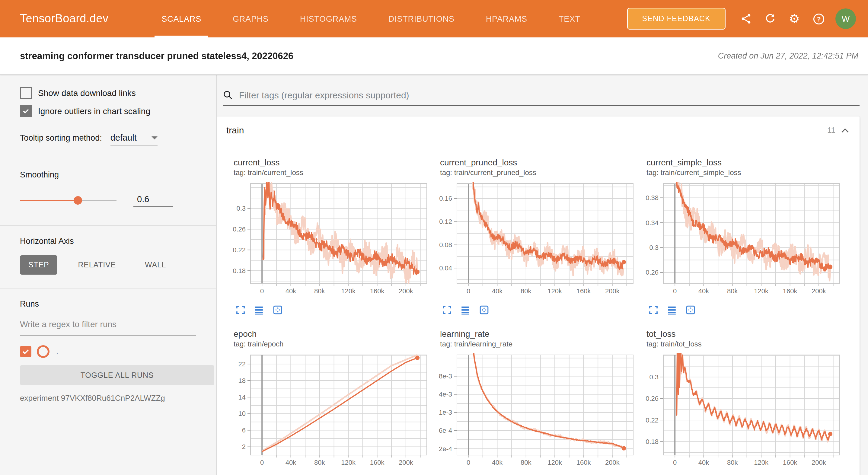 The image size is (868, 475). I want to click on checkbox-checked-icon, so click(26, 111).